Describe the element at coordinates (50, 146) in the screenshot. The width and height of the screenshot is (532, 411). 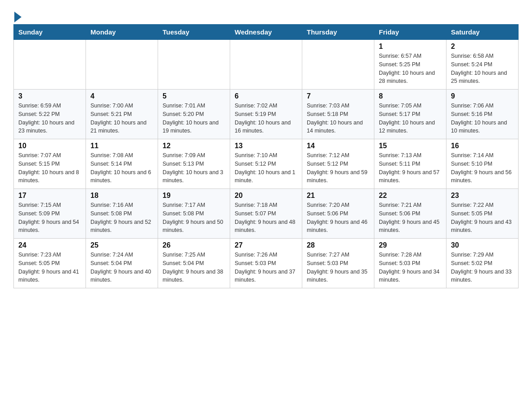
I see `day-number: 10` at that location.